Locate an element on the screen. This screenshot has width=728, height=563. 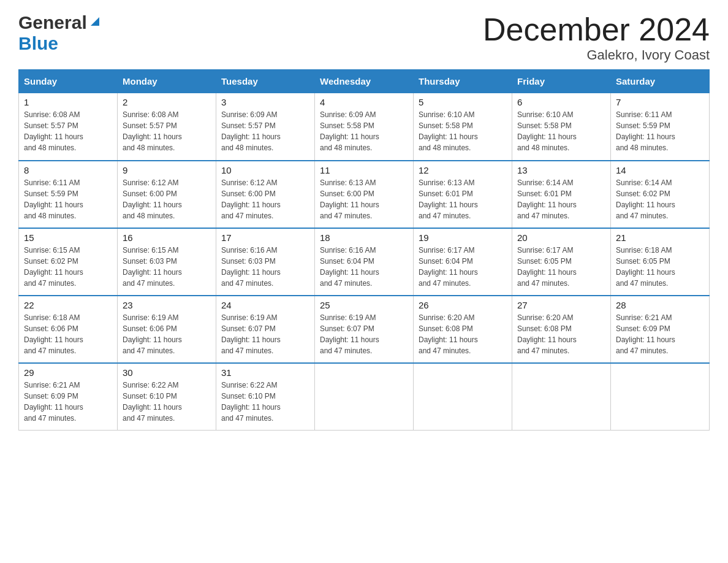
day-number: 4 is located at coordinates (364, 102).